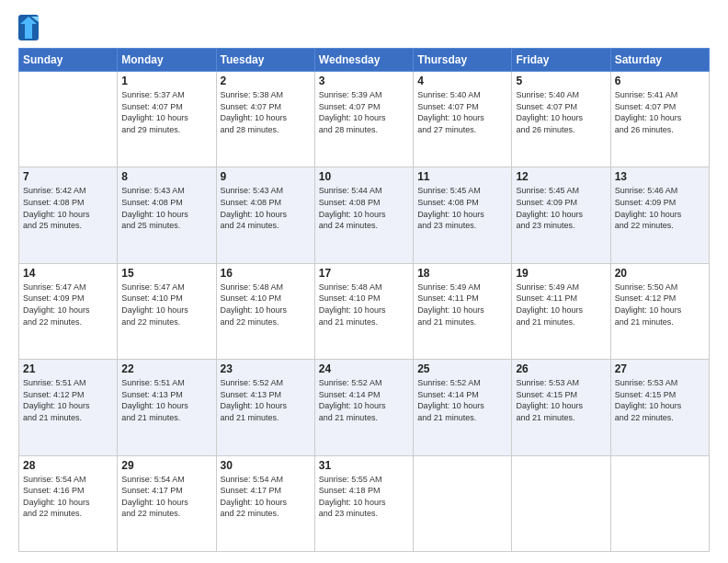  Describe the element at coordinates (266, 369) in the screenshot. I see `day-number: 23` at that location.